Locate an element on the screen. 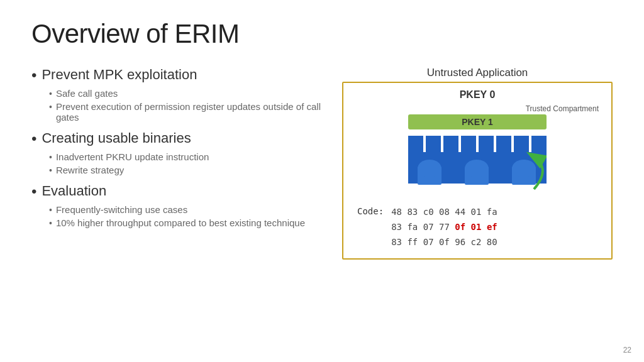 Image resolution: width=644 pixels, height=362 pixels. code-line-3: 83 ff 07 0f 96 c2 80 is located at coordinates (444, 243).